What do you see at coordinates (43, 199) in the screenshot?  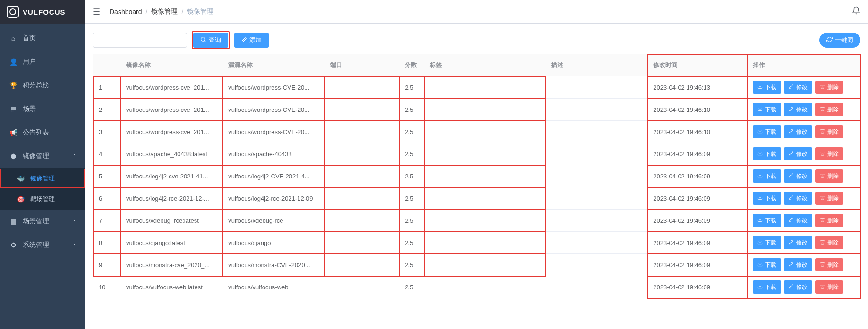 I see `sidebar-item-range-mgmt: 🎯靶场管理` at bounding box center [43, 199].